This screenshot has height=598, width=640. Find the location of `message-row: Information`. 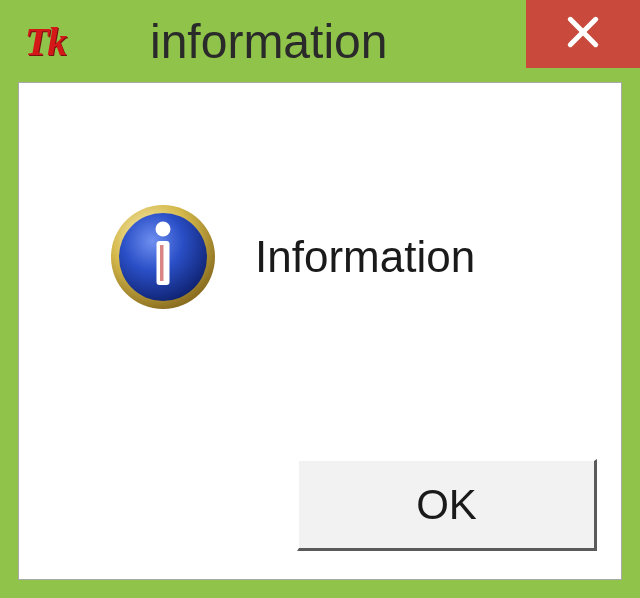

message-row: Information is located at coordinates (292, 257).